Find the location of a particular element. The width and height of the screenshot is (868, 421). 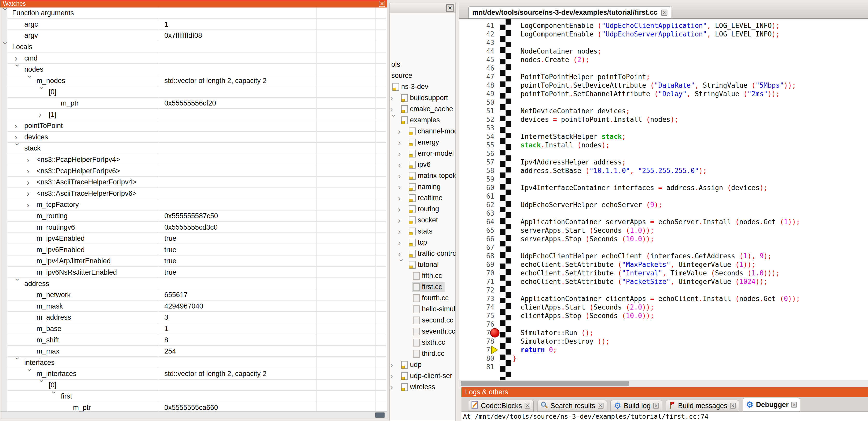

tree-item-tutorial: ›tutorial is located at coordinates (423, 265).